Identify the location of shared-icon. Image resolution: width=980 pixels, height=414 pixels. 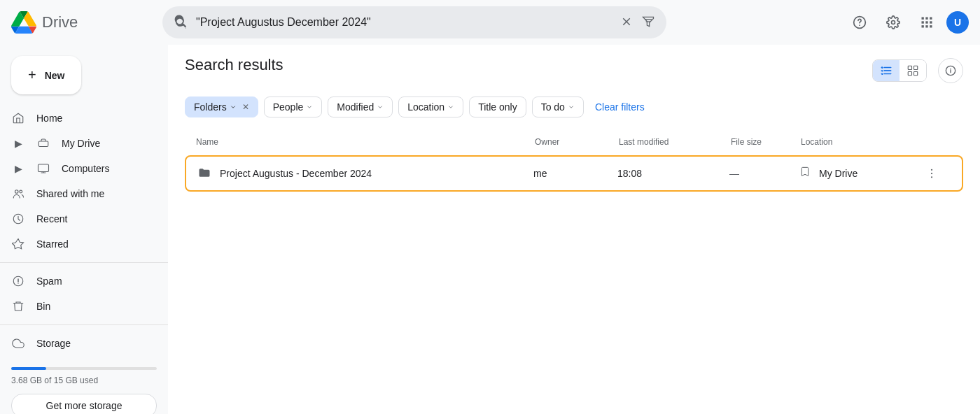
(18, 194).